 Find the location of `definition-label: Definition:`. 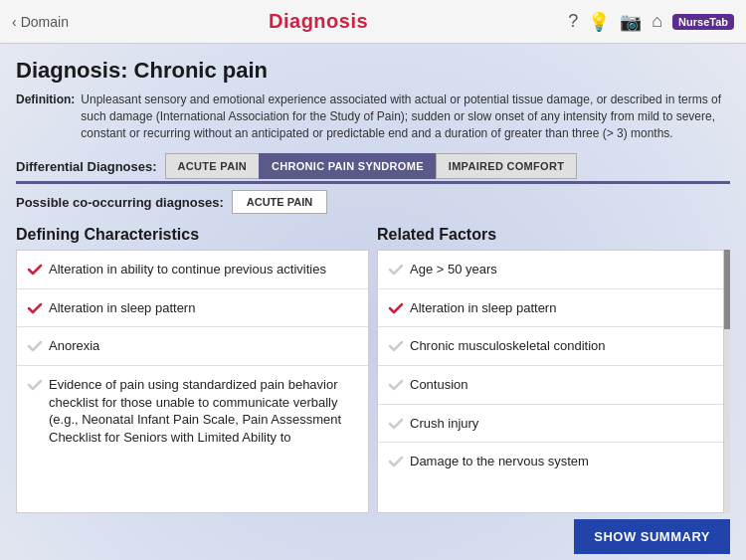

definition-label: Definition: is located at coordinates (46, 116).